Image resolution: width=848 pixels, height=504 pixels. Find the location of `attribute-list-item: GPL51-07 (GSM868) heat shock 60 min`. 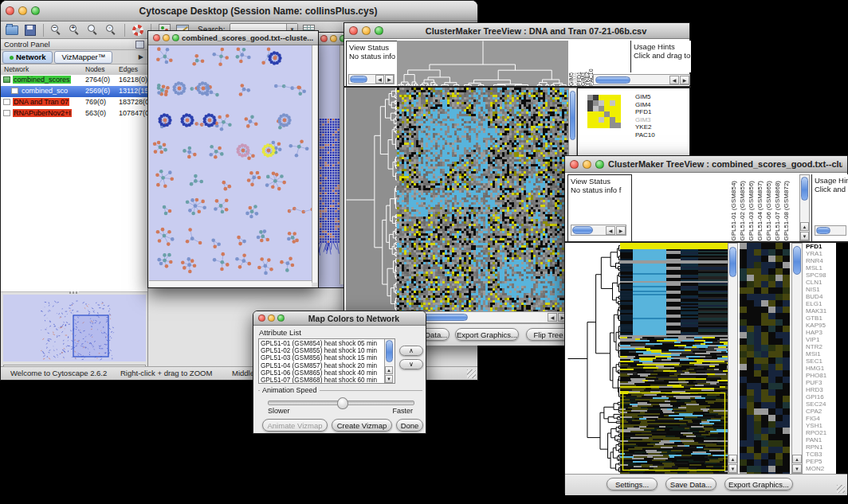

attribute-list-item: GPL51-07 (GSM868) heat shock 60 min is located at coordinates (322, 381).